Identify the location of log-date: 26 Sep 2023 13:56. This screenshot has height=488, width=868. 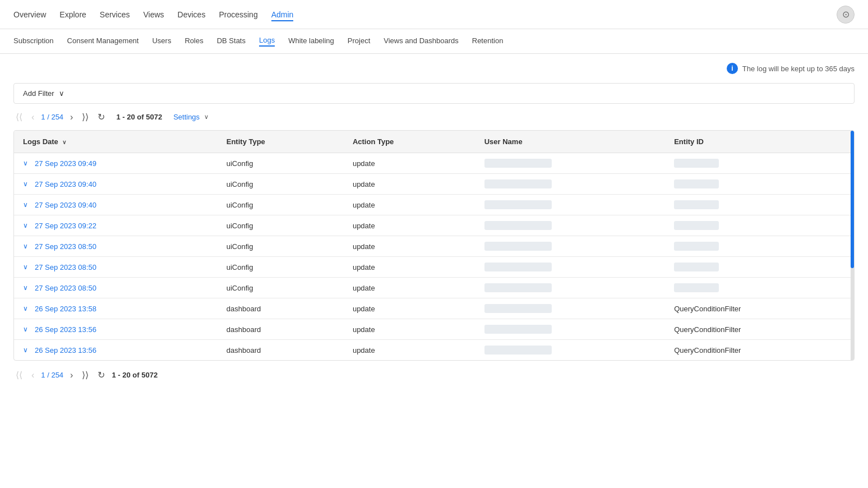
(66, 330).